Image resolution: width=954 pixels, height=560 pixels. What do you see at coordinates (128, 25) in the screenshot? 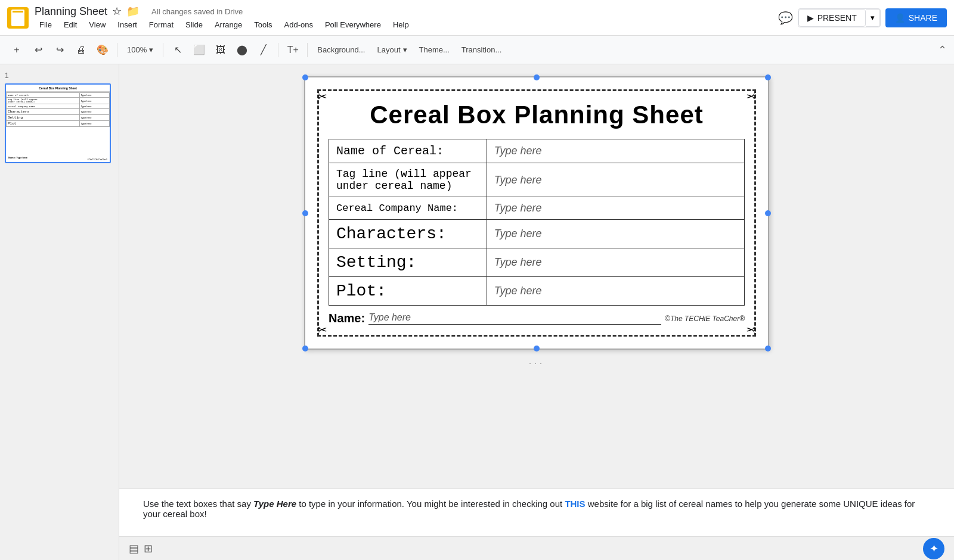
I see `menu-insert: Insert` at bounding box center [128, 25].